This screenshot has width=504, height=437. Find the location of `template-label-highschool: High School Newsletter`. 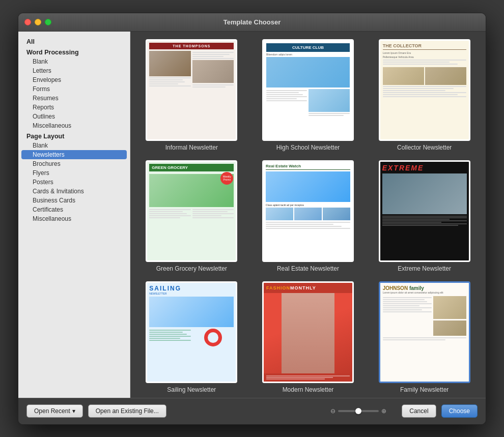

template-label-highschool: High School Newsletter is located at coordinates (309, 148).